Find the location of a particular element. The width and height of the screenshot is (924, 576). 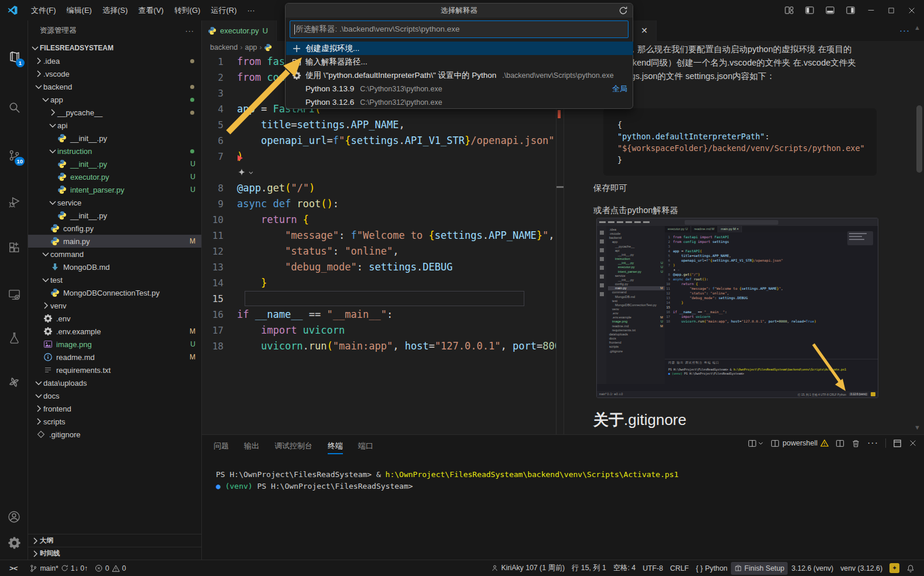

tree-item-MongoDBConnectionTest.py: MongoDBConnectionTest.py is located at coordinates (115, 293).